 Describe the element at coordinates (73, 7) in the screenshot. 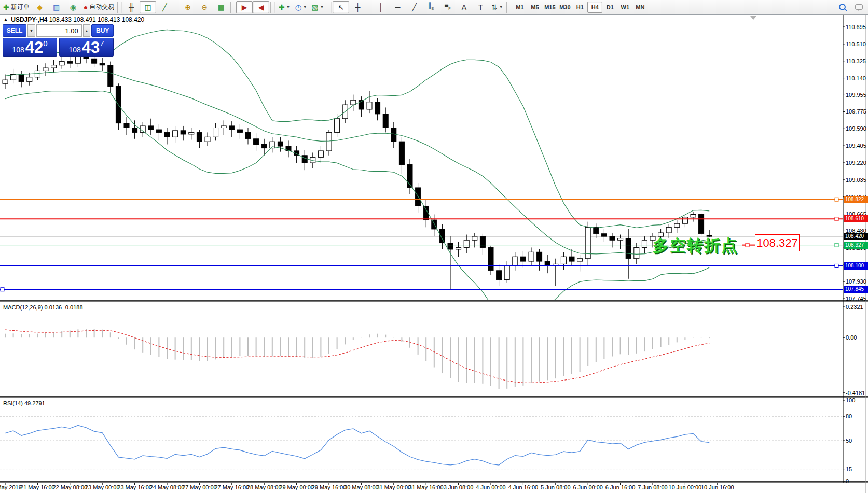

I see `navigator-icon: ◉` at that location.